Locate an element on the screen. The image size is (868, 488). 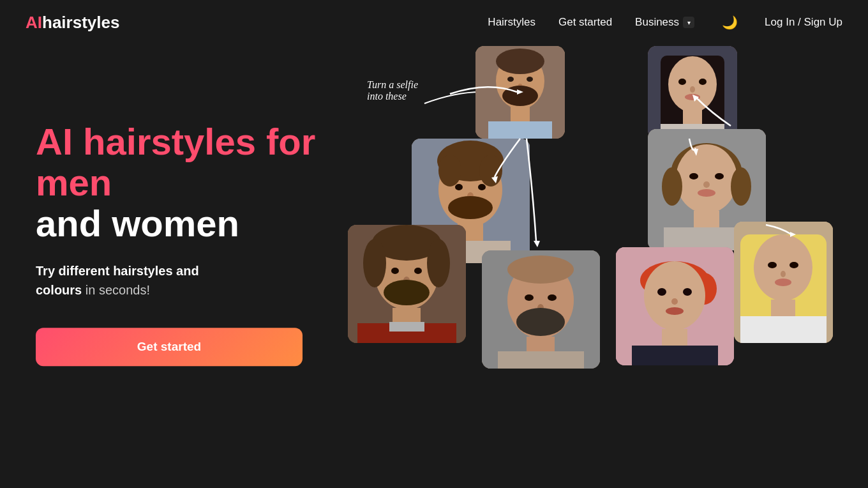
annotation-left-line1: Turn a selfie is located at coordinates (393, 85).